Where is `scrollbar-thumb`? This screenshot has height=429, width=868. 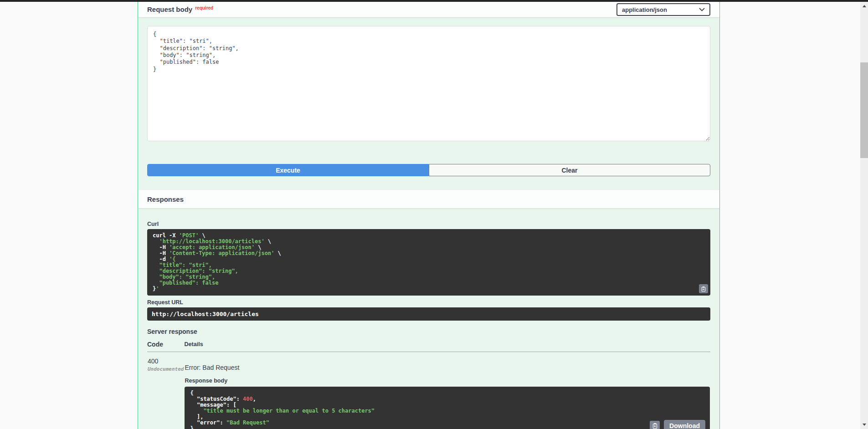
scrollbar-thumb is located at coordinates (864, 110).